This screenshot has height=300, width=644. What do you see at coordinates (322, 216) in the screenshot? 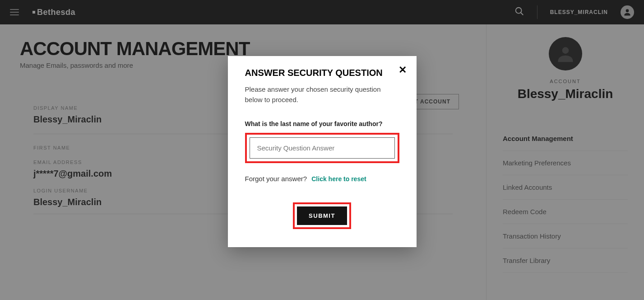
I see `submit-highlight: SUBMIT` at bounding box center [322, 216].